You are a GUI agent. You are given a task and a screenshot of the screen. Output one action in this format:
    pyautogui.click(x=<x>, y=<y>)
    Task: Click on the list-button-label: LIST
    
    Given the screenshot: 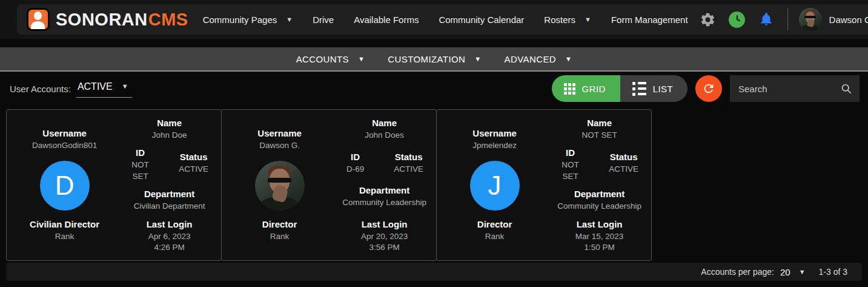 What is the action you would take?
    pyautogui.click(x=663, y=89)
    